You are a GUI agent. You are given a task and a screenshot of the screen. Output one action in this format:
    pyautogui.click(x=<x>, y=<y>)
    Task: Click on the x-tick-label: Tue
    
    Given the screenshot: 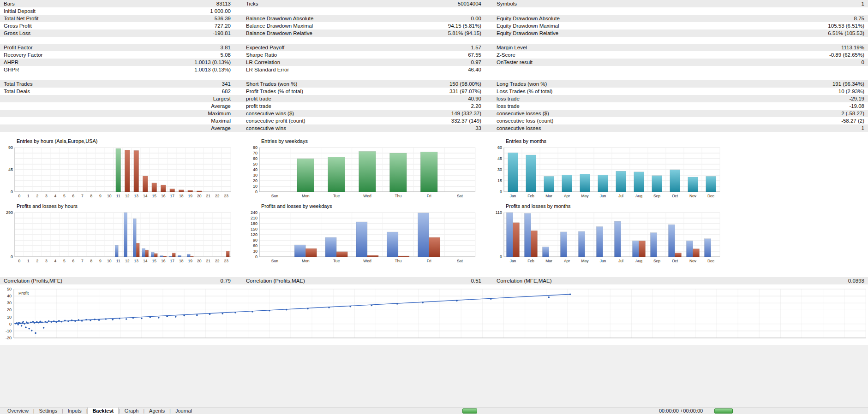 What is the action you would take?
    pyautogui.click(x=337, y=196)
    